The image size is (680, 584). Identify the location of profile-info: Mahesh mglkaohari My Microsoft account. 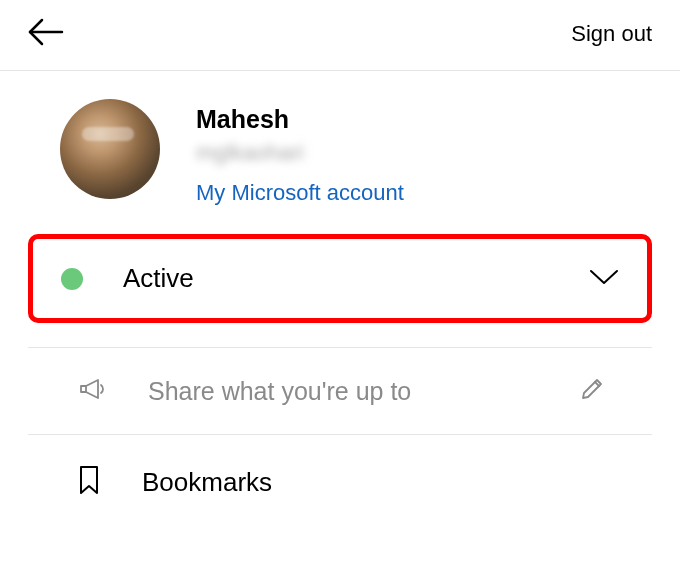
(300, 152).